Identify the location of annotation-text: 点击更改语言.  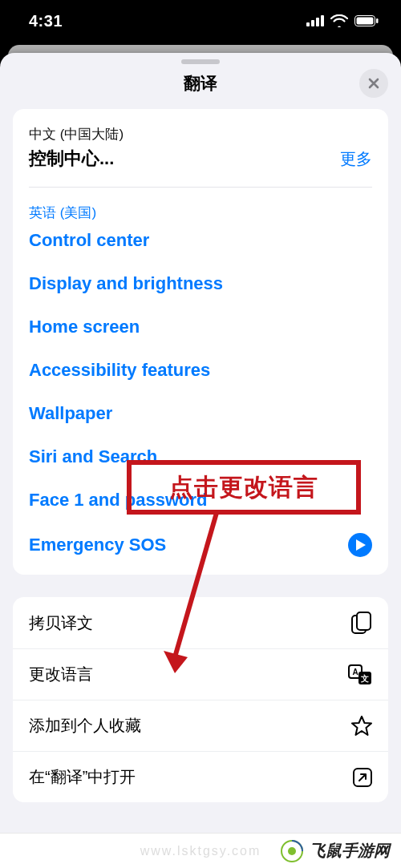
(244, 487).